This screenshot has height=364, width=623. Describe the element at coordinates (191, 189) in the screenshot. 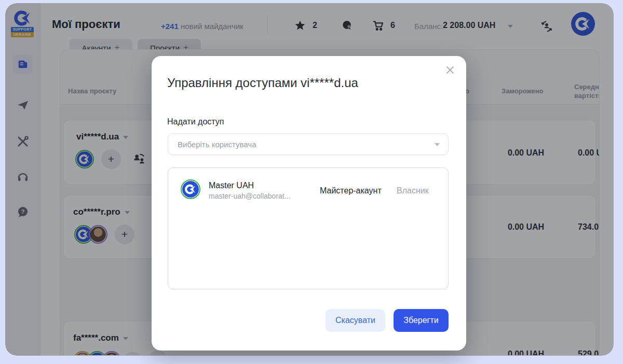

I see `avatar-logo-icon` at that location.